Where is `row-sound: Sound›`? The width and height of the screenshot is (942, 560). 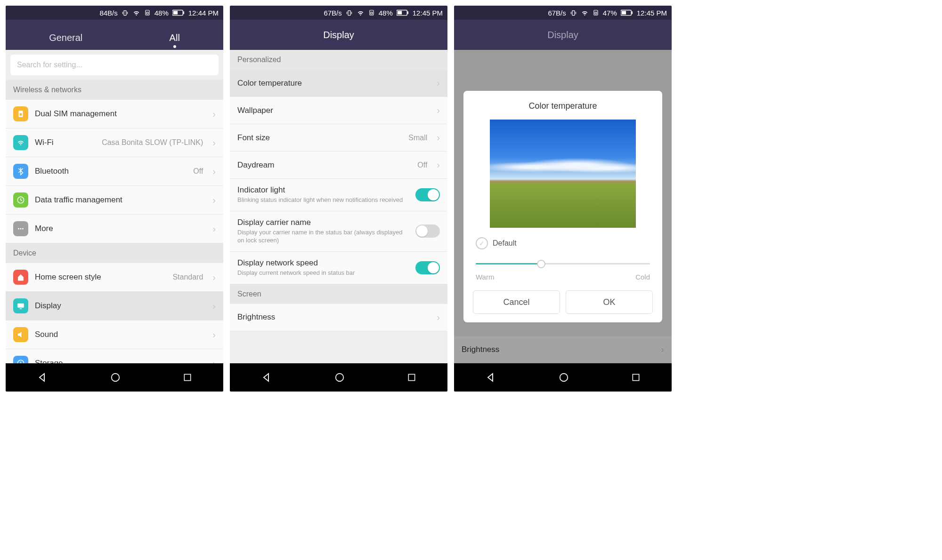 row-sound: Sound› is located at coordinates (114, 335).